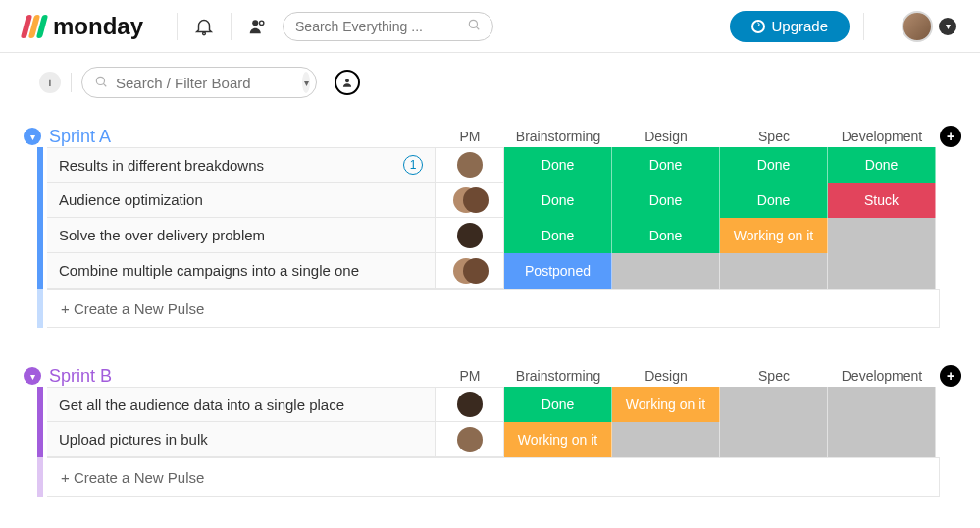 This screenshot has width=980, height=528. What do you see at coordinates (882, 200) in the screenshot?
I see `status-cell: Stuck` at bounding box center [882, 200].